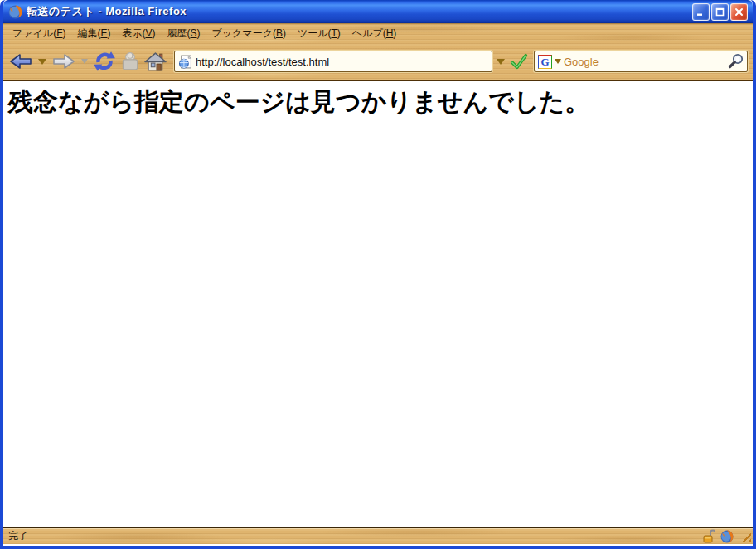 Image resolution: width=756 pixels, height=549 pixels. Describe the element at coordinates (558, 61) in the screenshot. I see `search-engine-dropdown-icon` at that location.